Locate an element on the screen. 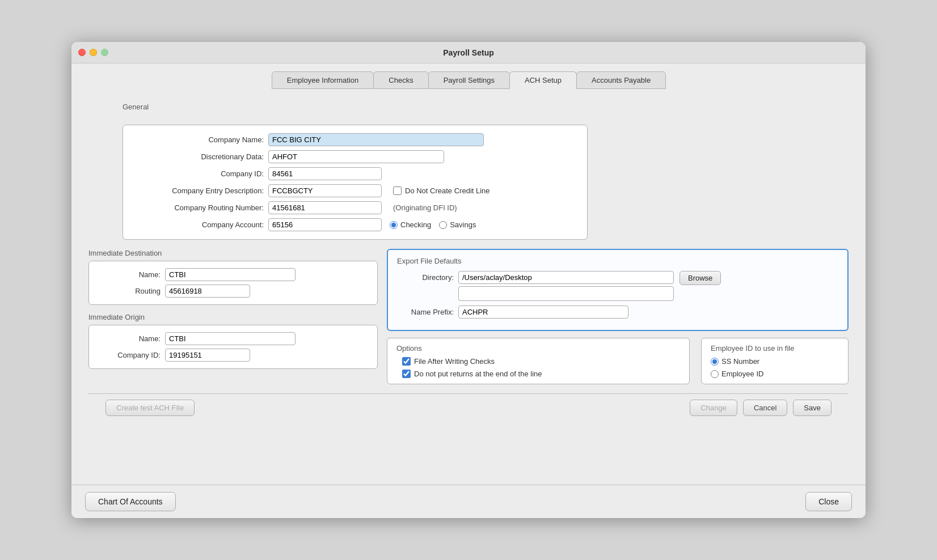 Image resolution: width=937 pixels, height=560 pixels. browse-button: Browse is located at coordinates (700, 278).